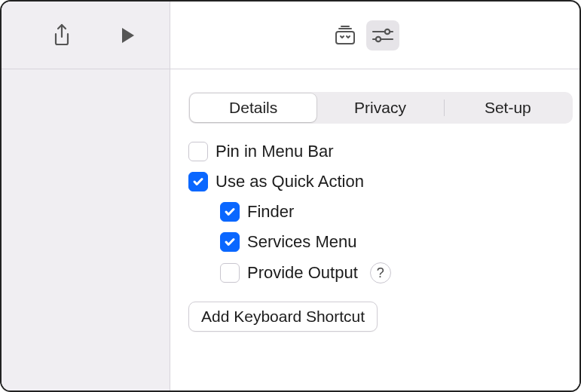 The height and width of the screenshot is (392, 581). I want to click on share-icon, so click(62, 35).